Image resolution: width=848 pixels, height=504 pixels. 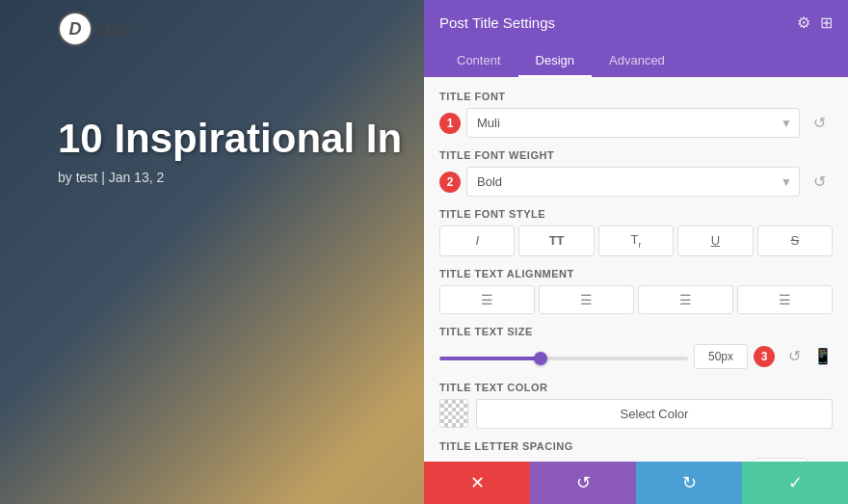 I want to click on align-right-button: ☰, so click(x=686, y=300).